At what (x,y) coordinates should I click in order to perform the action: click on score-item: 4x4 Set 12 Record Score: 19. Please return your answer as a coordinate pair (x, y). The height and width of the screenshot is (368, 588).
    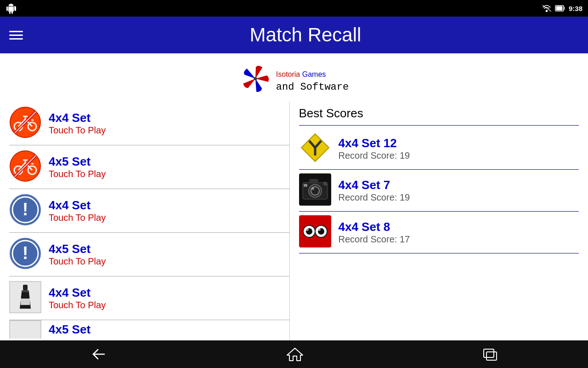
    Looking at the image, I should click on (439, 149).